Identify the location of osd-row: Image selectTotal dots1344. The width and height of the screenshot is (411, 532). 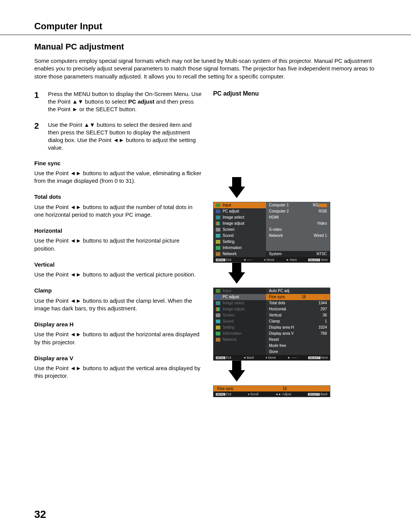
(272, 303).